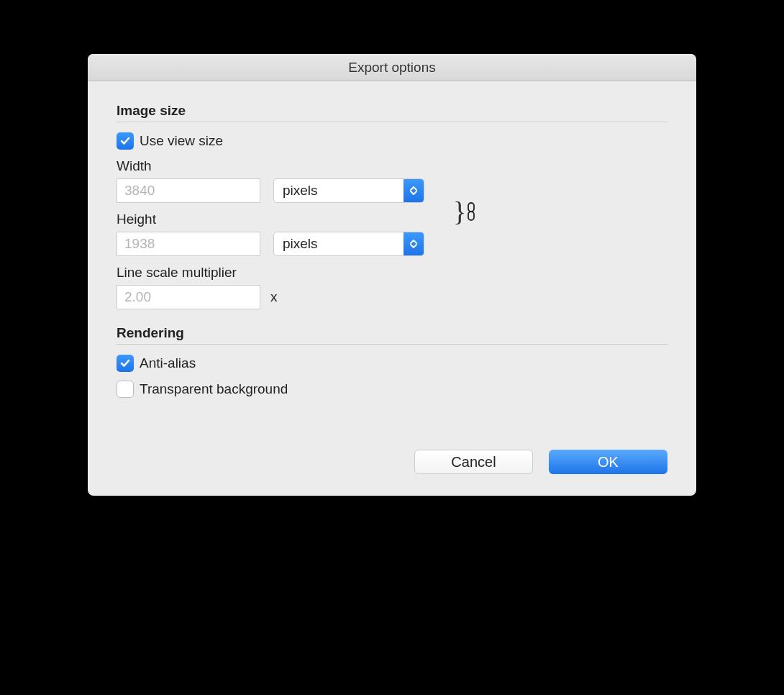 This screenshot has height=695, width=784. What do you see at coordinates (414, 244) in the screenshot?
I see `height-unit-stepper-icon` at bounding box center [414, 244].